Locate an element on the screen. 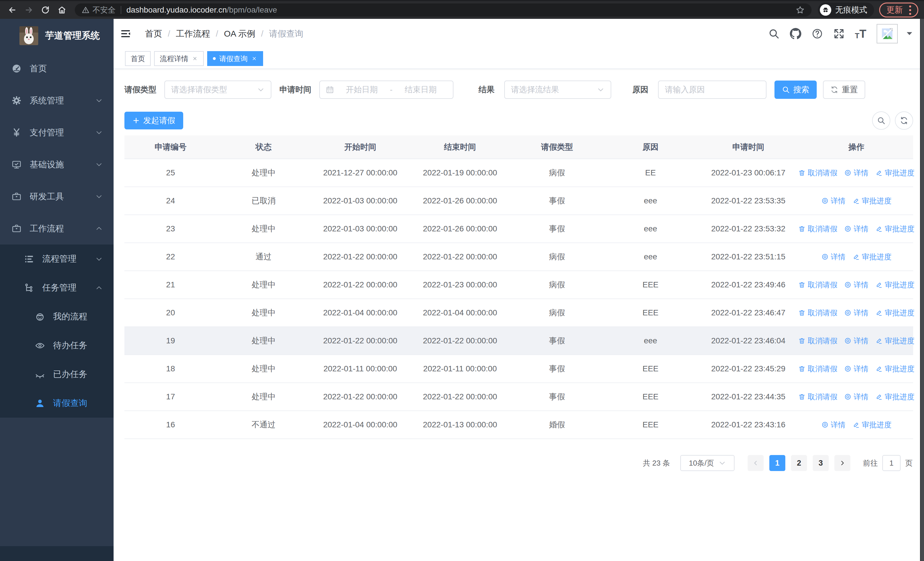 Image resolution: width=924 pixels, height=561 pixels. avatar is located at coordinates (887, 34).